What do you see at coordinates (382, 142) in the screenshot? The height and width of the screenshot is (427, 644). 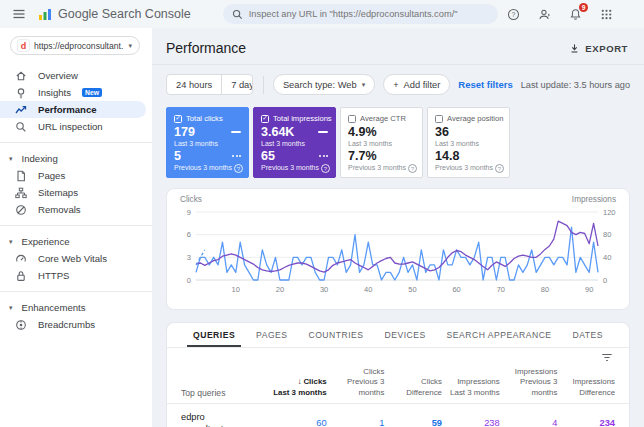 I see `card-average-ctr: Average CTR 4.9% Last 3 months 7.7% Prev…` at bounding box center [382, 142].